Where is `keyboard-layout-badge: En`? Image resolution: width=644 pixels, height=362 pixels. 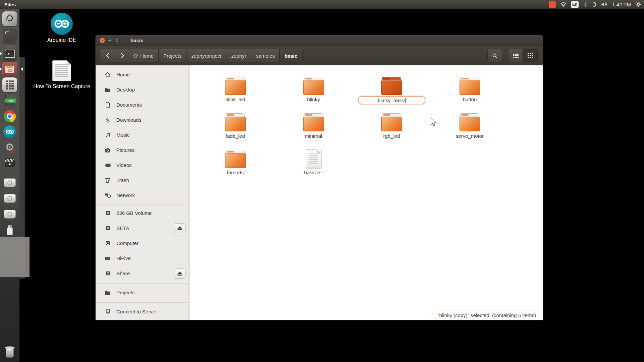
keyboard-layout-badge: En is located at coordinates (575, 5).